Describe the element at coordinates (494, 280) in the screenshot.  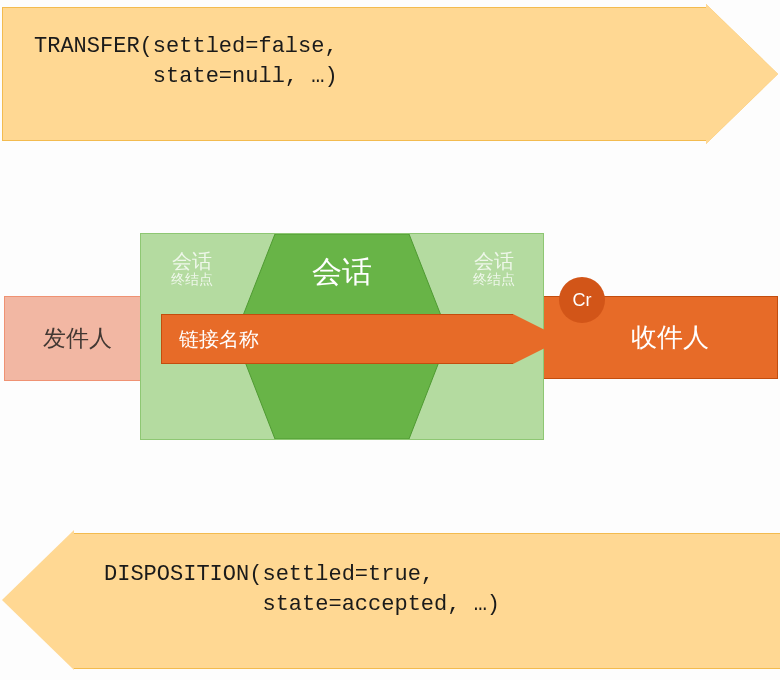
I see `endpoint-right-line2: 终结点` at that location.